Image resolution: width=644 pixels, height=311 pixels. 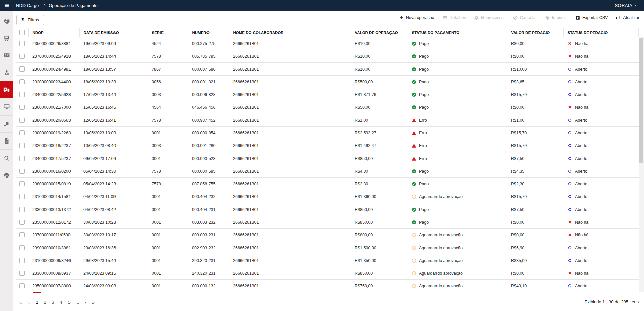 I want to click on sidebar-item-printer, so click(x=7, y=175).